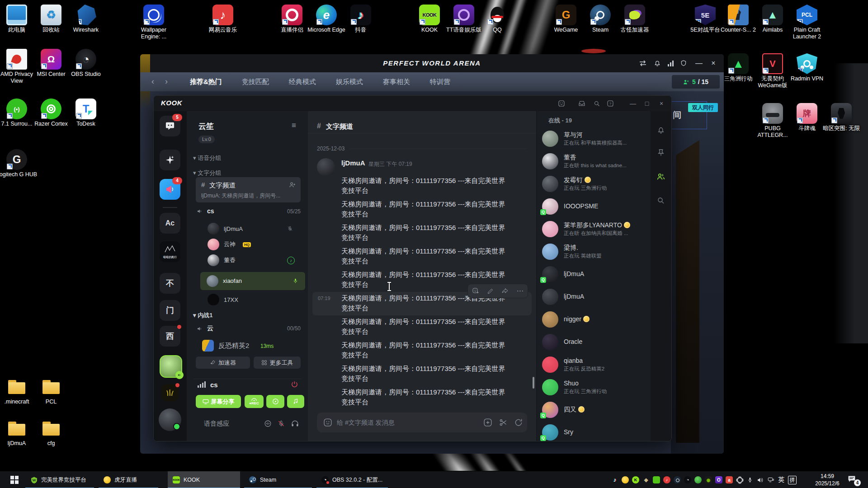  I want to click on group-text: ▾ 文字分组, so click(207, 173).